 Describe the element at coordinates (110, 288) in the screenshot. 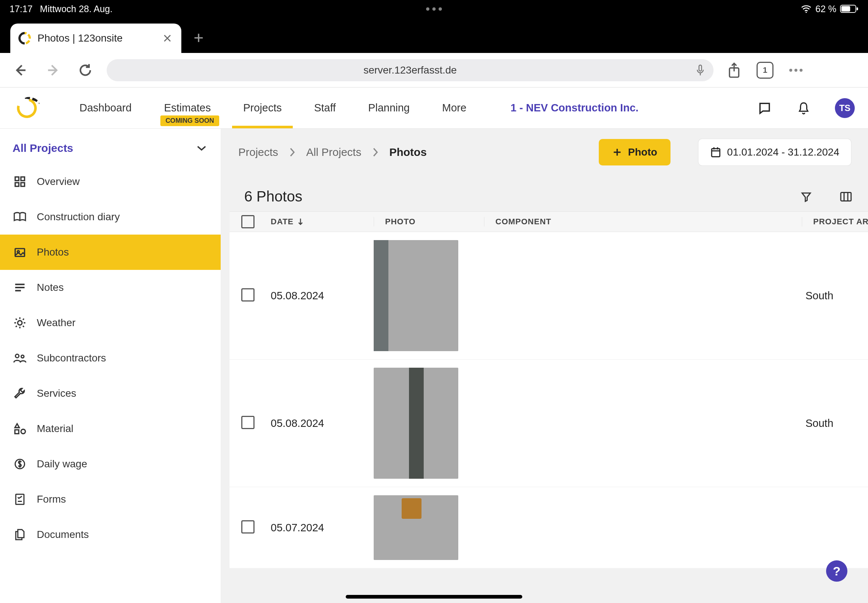

I see `sidebar-item-notes: Notes` at that location.